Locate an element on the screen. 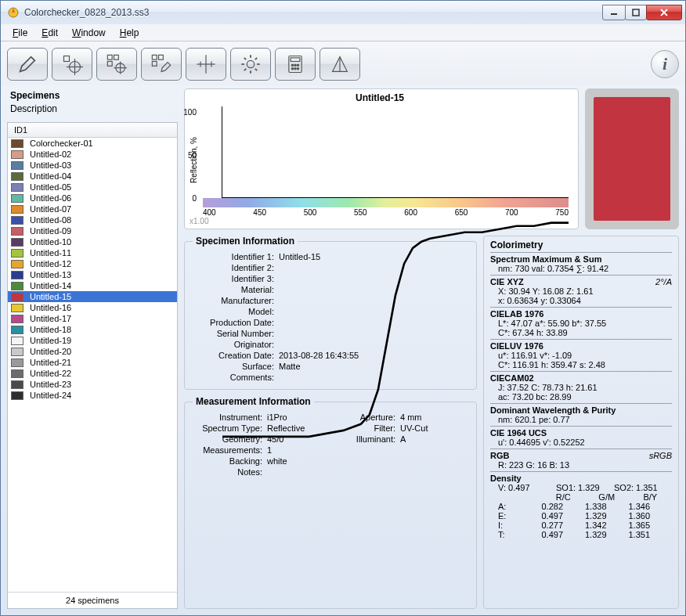 This screenshot has width=686, height=616. list-item: Untitled-14 is located at coordinates (92, 286).